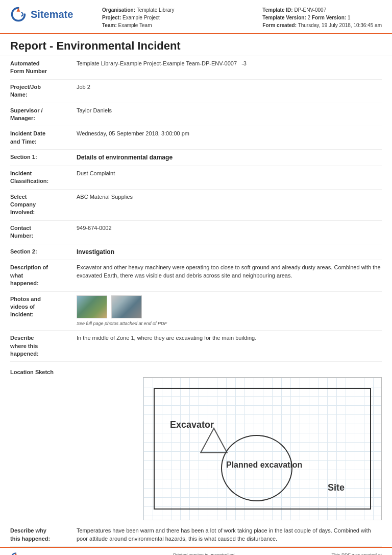 The image size is (392, 555). I want to click on form-version-value: 1, so click(349, 17).